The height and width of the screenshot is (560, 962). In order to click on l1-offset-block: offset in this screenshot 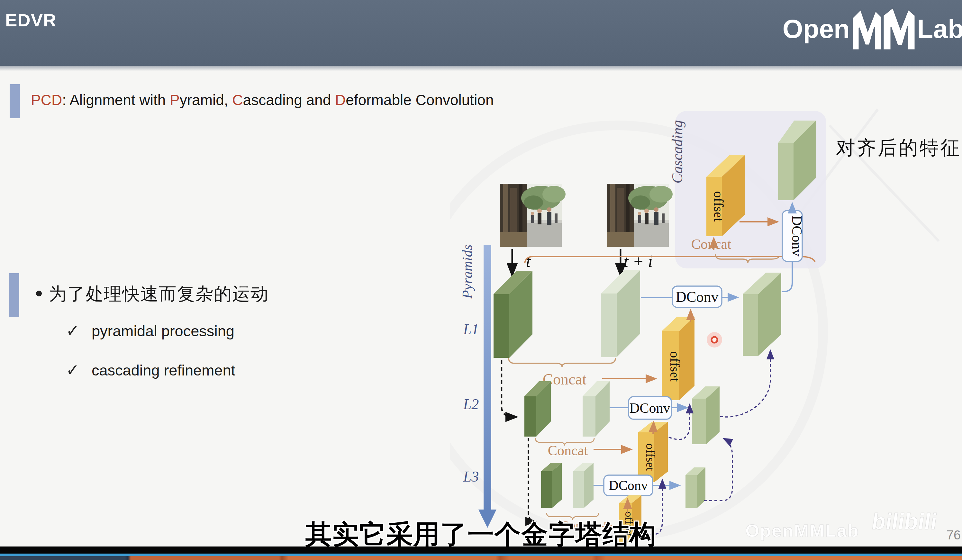, I will do `click(678, 358)`.